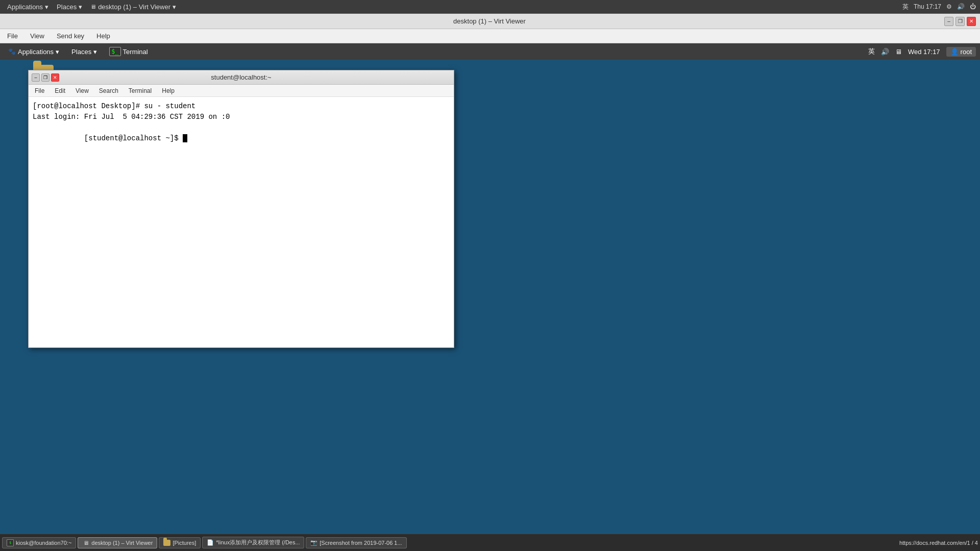 The image size is (980, 551). Describe the element at coordinates (60, 91) in the screenshot. I see `terminal-menu-edit: Edit` at that location.